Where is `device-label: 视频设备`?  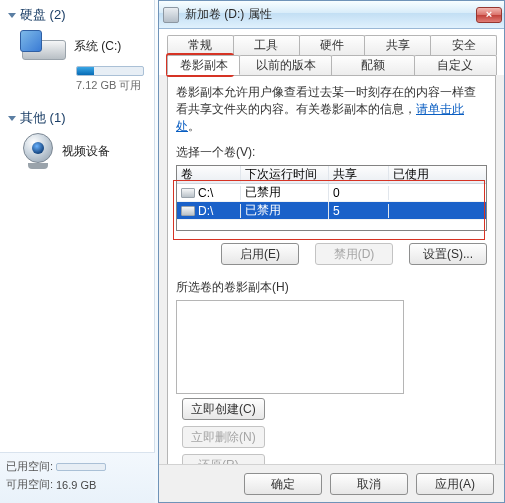
device-label: 视频设备 is located at coordinates (86, 152).